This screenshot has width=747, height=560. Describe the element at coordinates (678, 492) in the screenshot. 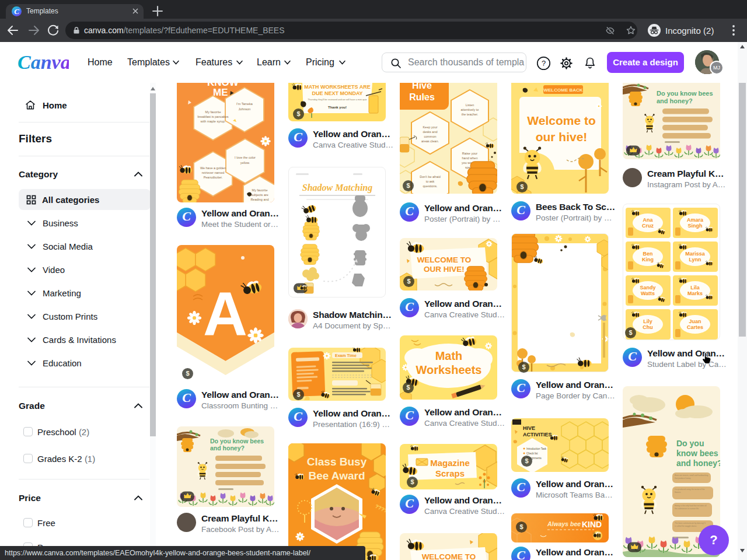

I see `svg-text: flowers.` at that location.